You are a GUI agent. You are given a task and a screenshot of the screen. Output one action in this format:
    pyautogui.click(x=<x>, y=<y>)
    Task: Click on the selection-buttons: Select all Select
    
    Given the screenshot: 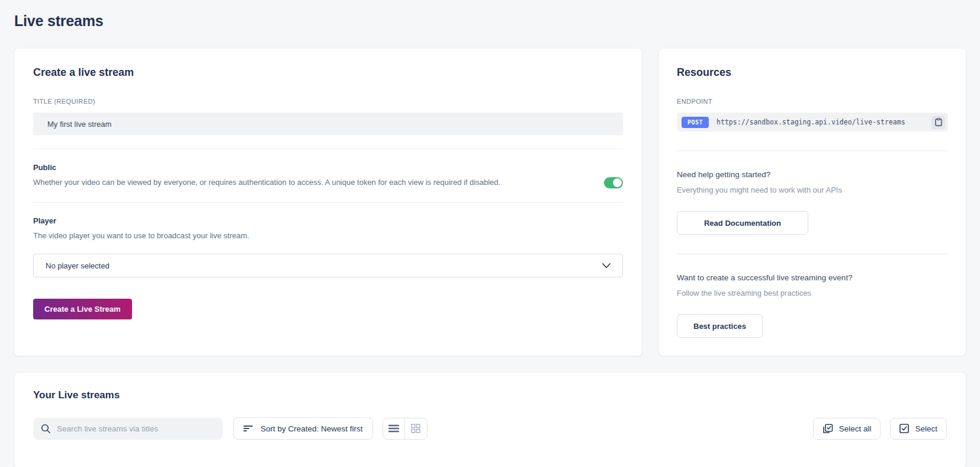 What is the action you would take?
    pyautogui.click(x=880, y=429)
    